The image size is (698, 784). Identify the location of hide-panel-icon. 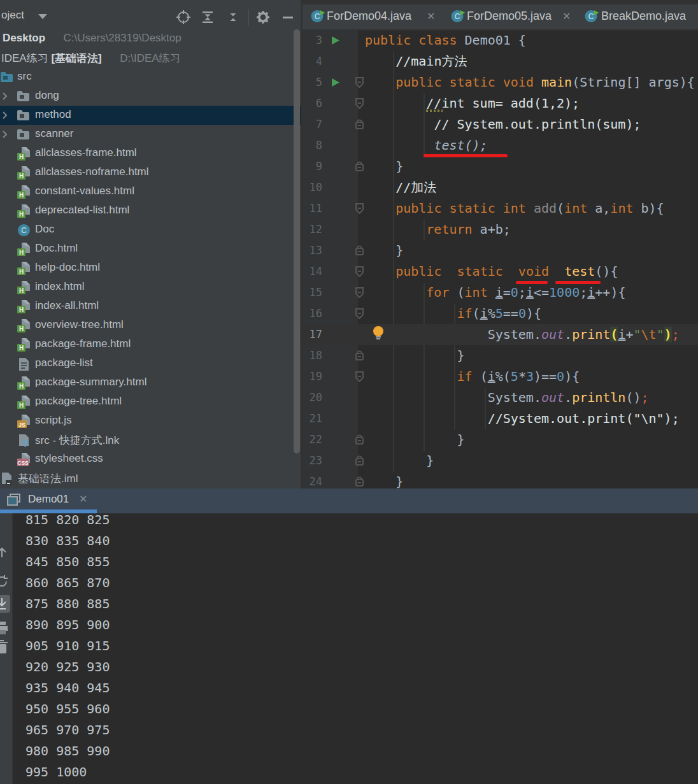
(288, 17).